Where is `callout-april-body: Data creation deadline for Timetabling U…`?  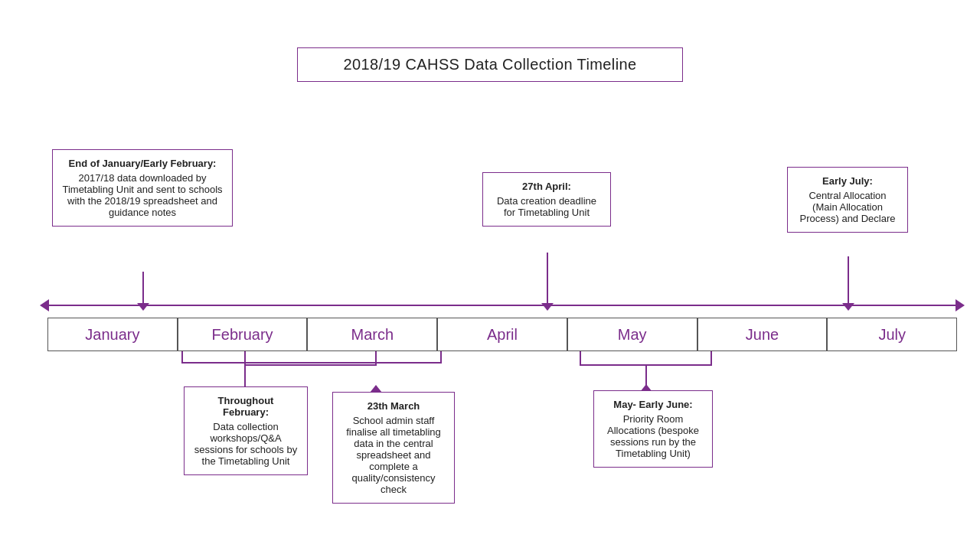
callout-april-body: Data creation deadline for Timetabling U… is located at coordinates (547, 207).